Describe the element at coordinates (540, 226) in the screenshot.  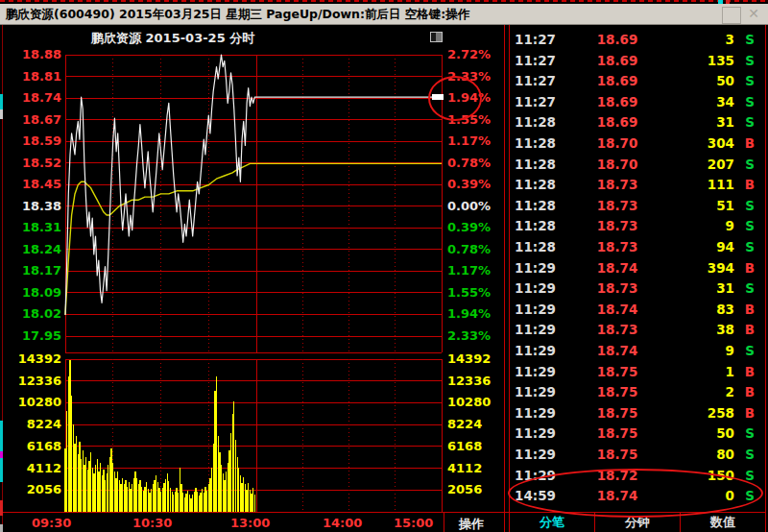
I see `trade-time: 11:28` at that location.